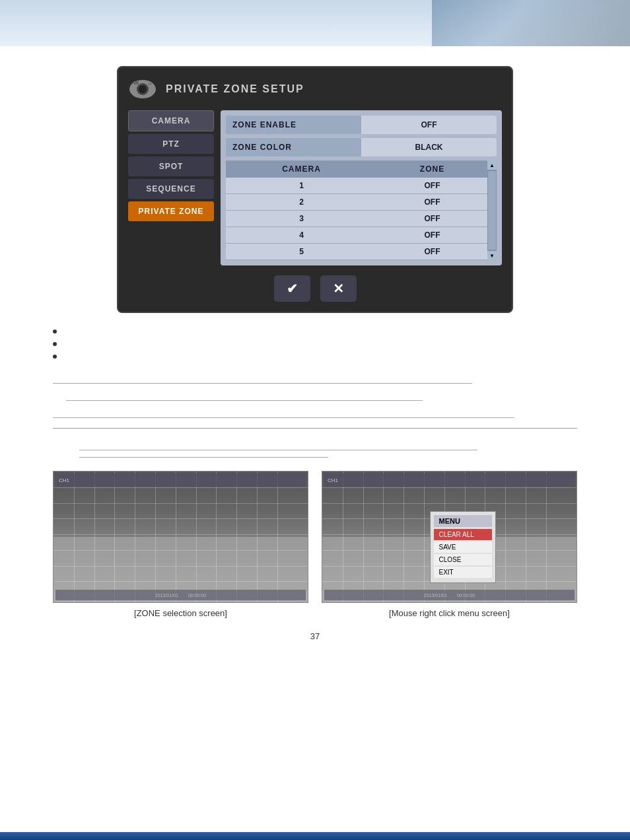 Image resolution: width=630 pixels, height=840 pixels. What do you see at coordinates (357, 252) in the screenshot?
I see `table-row: 5OFF` at bounding box center [357, 252].